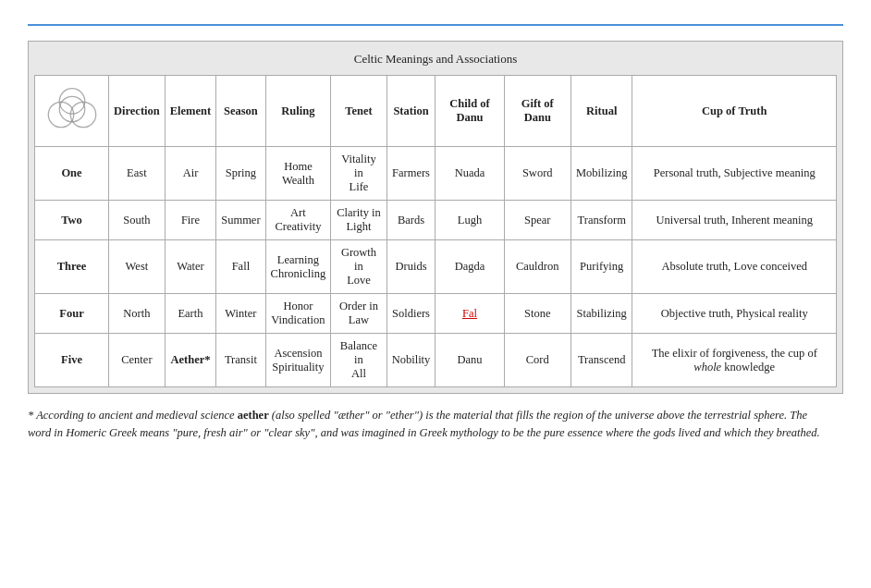  Describe the element at coordinates (190, 267) in the screenshot. I see `cell-element: Water` at that location.